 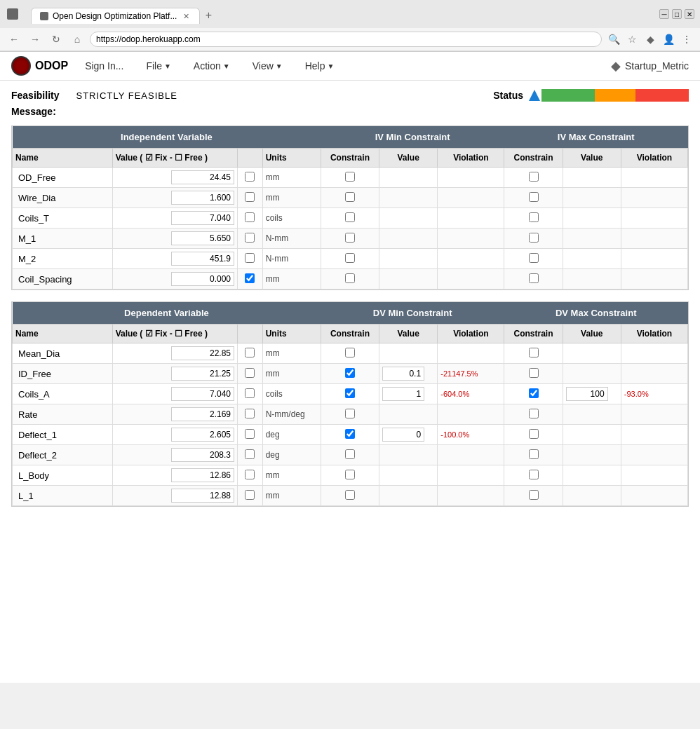 I want to click on account-icon: 👤, so click(x=668, y=39).